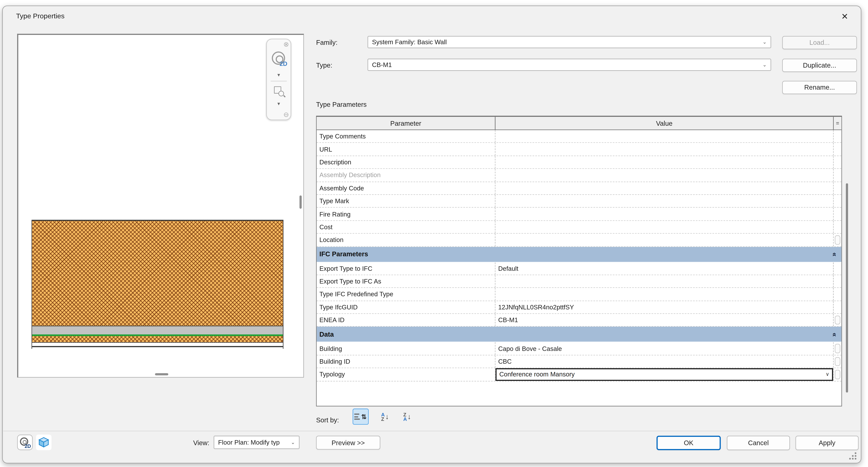 This screenshot has height=467, width=868. I want to click on close-icon: ✕, so click(844, 17).